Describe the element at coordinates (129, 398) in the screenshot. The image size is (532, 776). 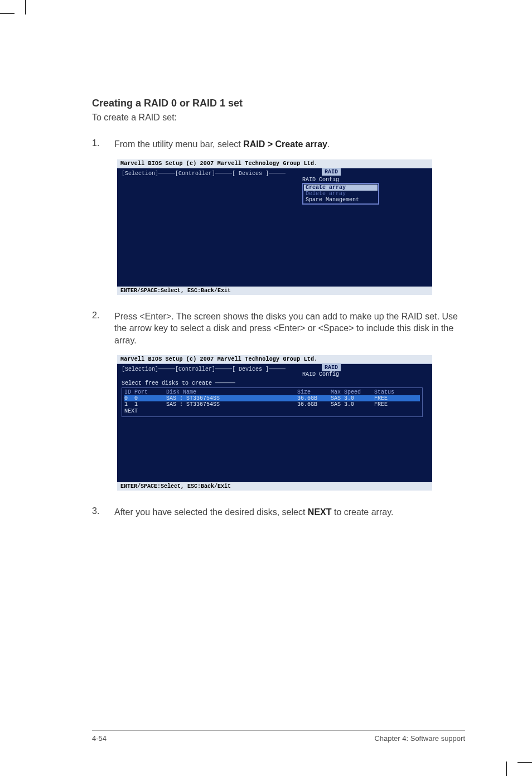
I see `cell-id: 0` at that location.